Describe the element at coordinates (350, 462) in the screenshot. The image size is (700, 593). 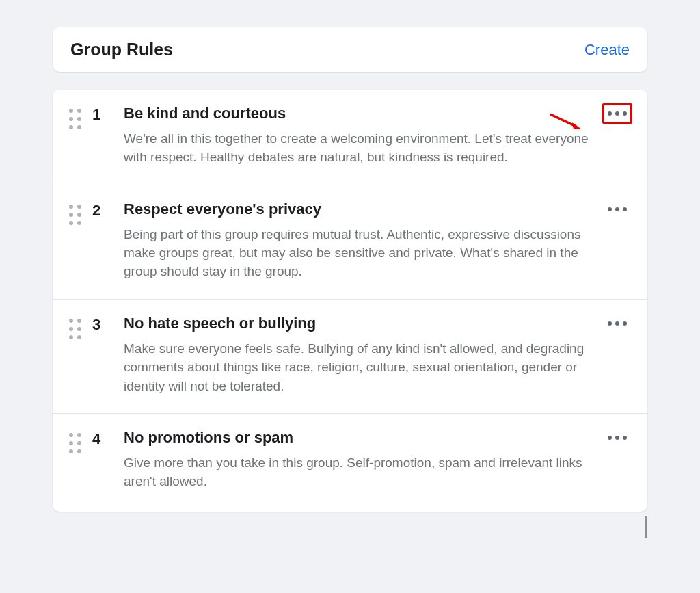
I see `rule-item: 4 No promotions or spam Give more than y…` at that location.